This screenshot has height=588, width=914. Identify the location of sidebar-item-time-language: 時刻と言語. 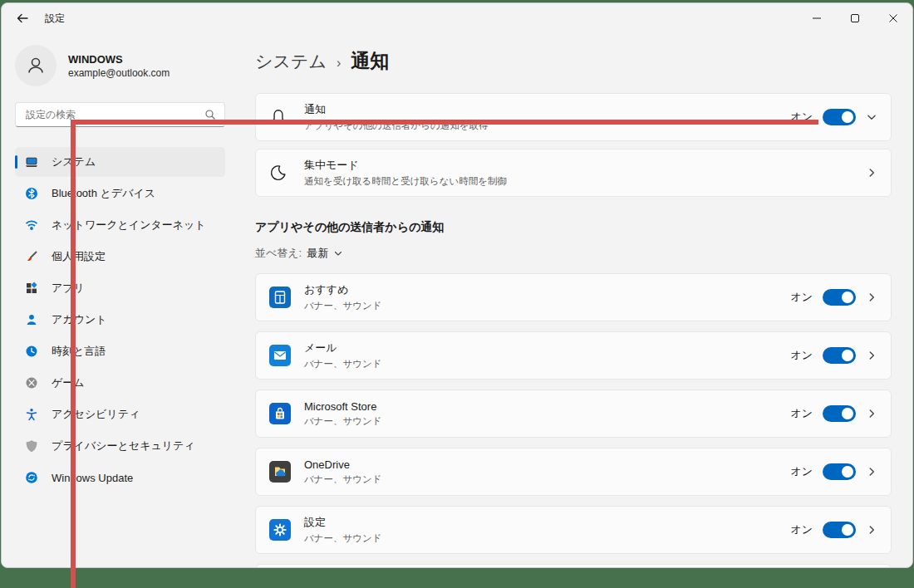
(120, 351).